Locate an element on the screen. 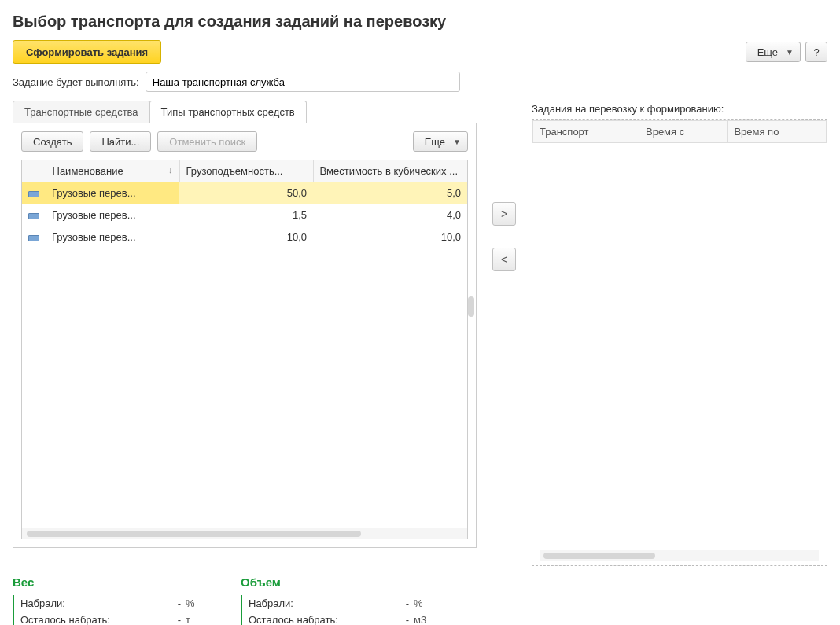 Image resolution: width=840 pixels, height=625 pixels. cell-capacity: 10,0 is located at coordinates (246, 237).